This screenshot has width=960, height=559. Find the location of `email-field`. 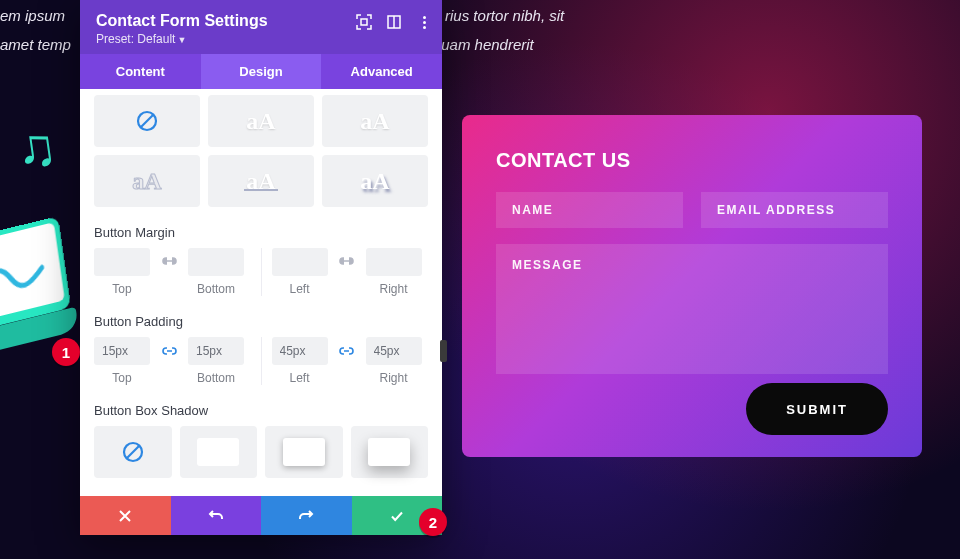

email-field is located at coordinates (794, 210).